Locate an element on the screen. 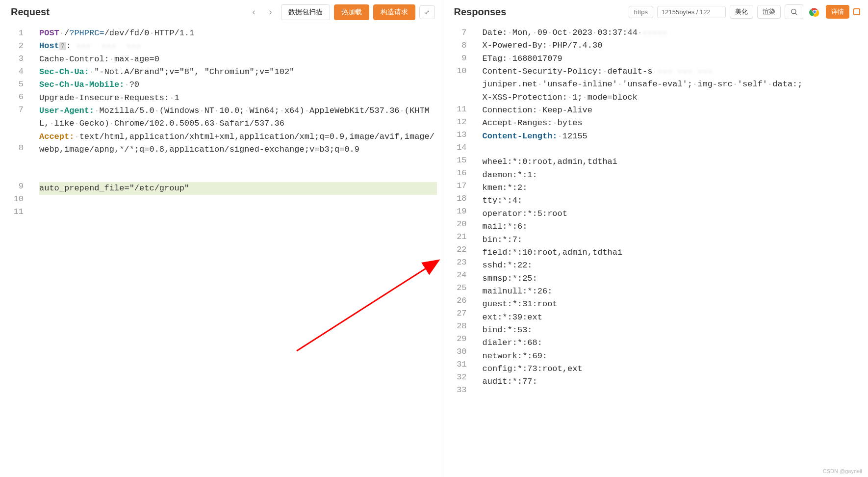  code-line: kmem:*:2: is located at coordinates (672, 188).